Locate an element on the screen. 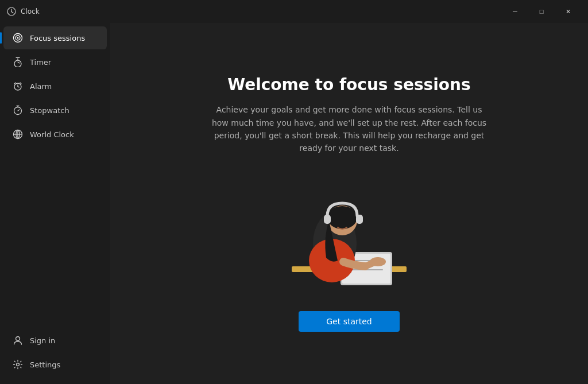  illustration is located at coordinates (349, 232).